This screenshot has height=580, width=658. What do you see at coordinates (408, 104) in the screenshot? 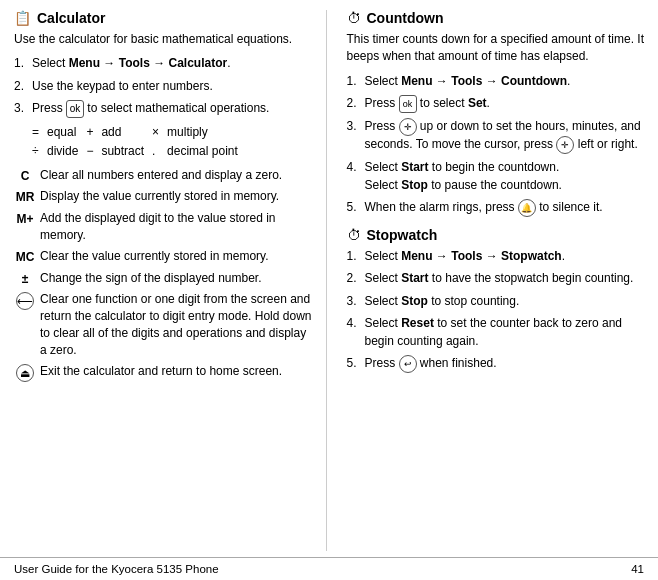
I see `ok-icon-cd: ok` at bounding box center [408, 104].